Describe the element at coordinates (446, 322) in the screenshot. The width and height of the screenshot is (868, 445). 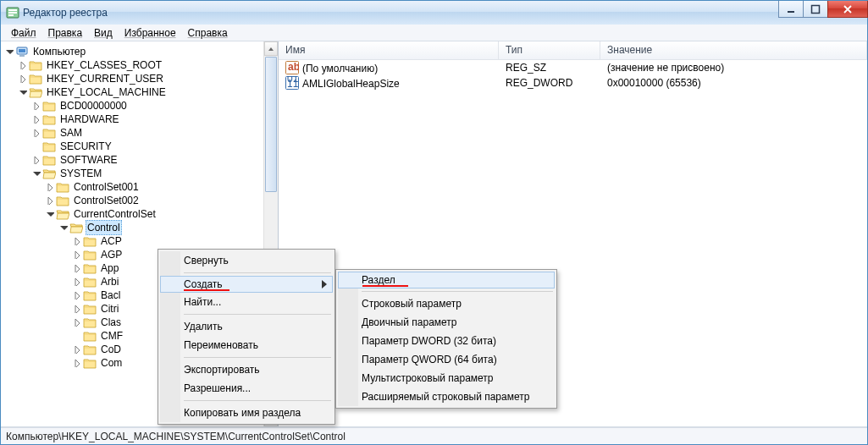
I see `sub-new-binary: Двоичный параметр` at that location.